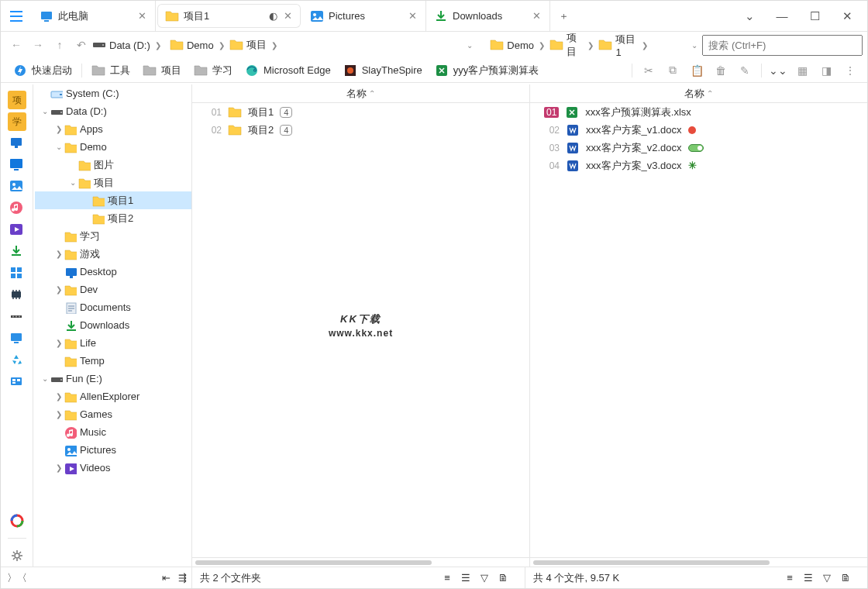  I want to click on list-item: 03 xxx客户方案_v2.docx, so click(699, 147).